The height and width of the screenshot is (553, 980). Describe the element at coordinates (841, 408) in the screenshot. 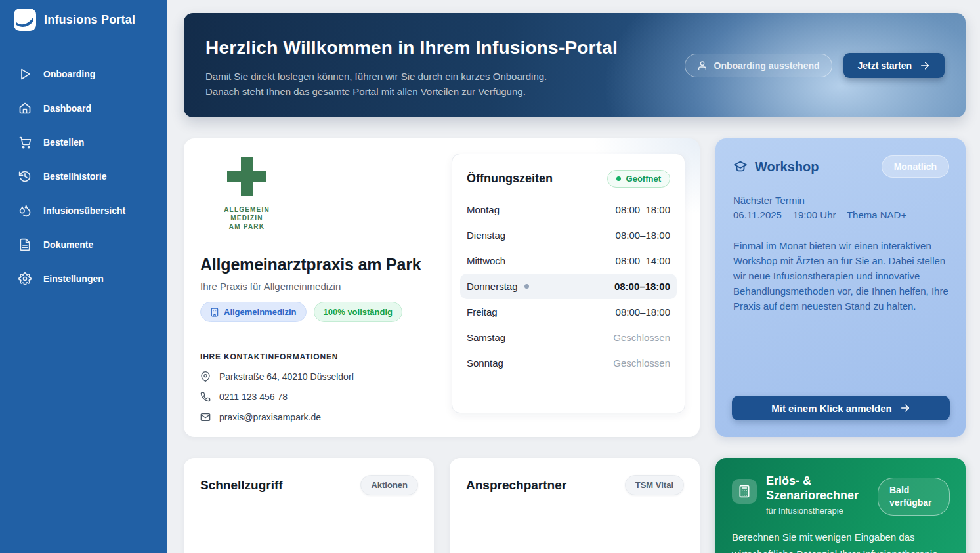

I see `workshop-signup-button: Mit einem Klick anmelden` at that location.